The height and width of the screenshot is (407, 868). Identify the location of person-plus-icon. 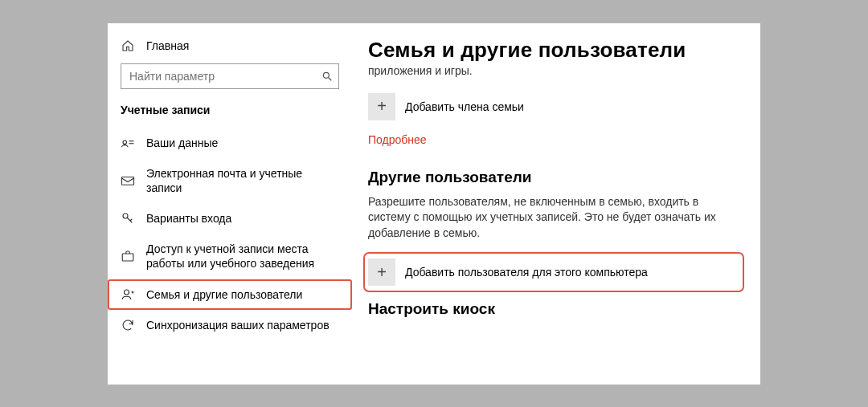
(128, 295).